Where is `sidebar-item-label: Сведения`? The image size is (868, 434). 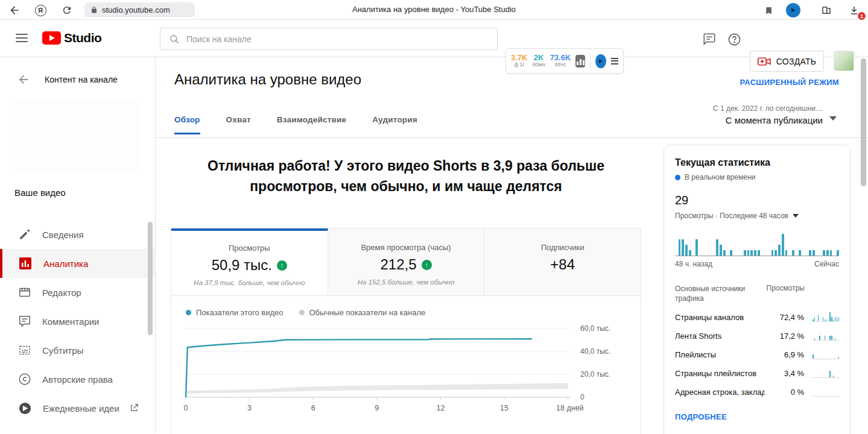
sidebar-item-label: Сведения is located at coordinates (63, 235).